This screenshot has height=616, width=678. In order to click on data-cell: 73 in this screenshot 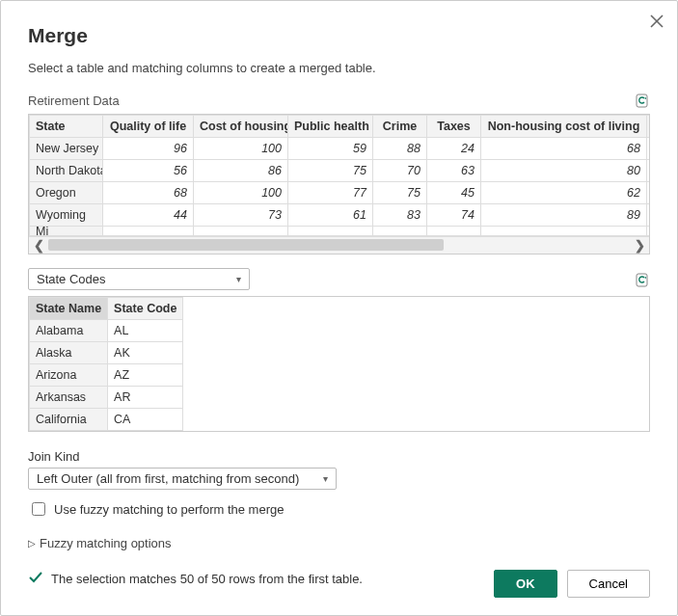, I will do `click(241, 216)`.